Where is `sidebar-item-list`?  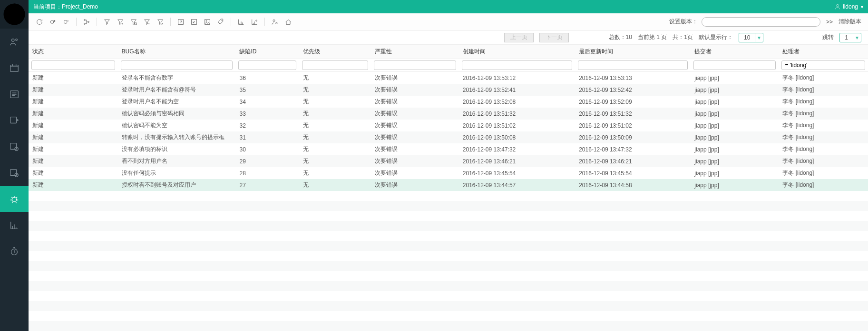 sidebar-item-list is located at coordinates (14, 94).